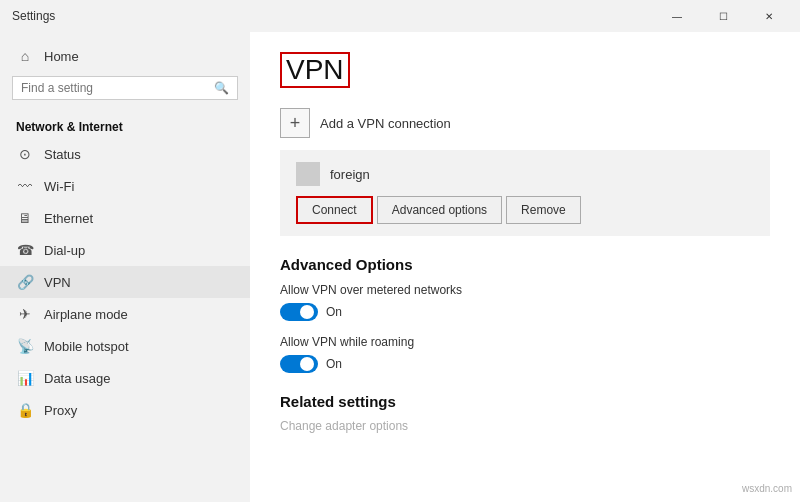 The width and height of the screenshot is (800, 502). Describe the element at coordinates (32, 16) in the screenshot. I see `window-title: Settings` at that location.